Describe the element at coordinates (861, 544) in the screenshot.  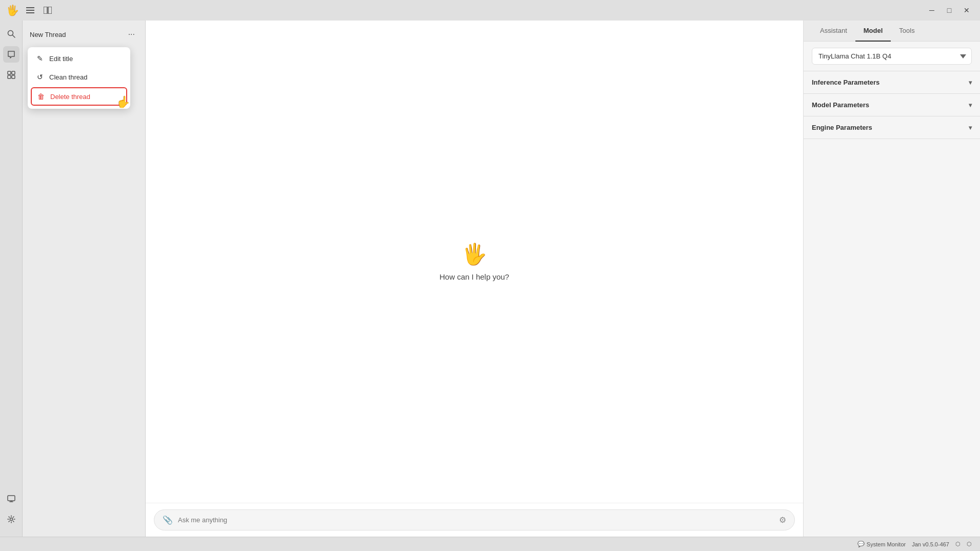
I see `monitor-status-icon: 💬` at that location.